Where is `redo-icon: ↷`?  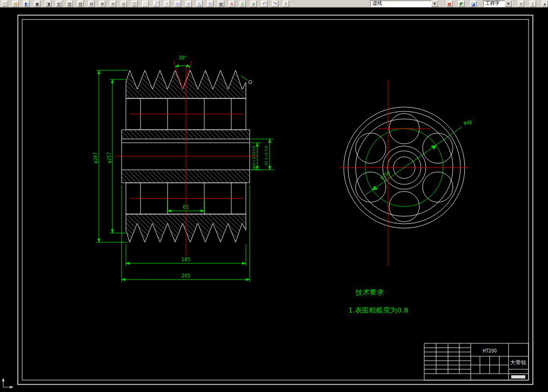 redo-icon: ↷ is located at coordinates (275, 4).